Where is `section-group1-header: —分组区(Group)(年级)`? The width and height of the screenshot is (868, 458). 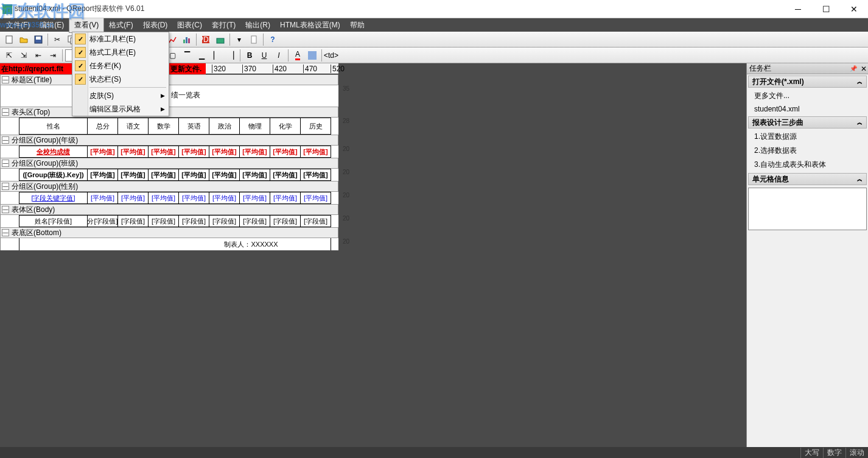 section-group1-header: —分组区(Group)(年级) is located at coordinates (169, 140).